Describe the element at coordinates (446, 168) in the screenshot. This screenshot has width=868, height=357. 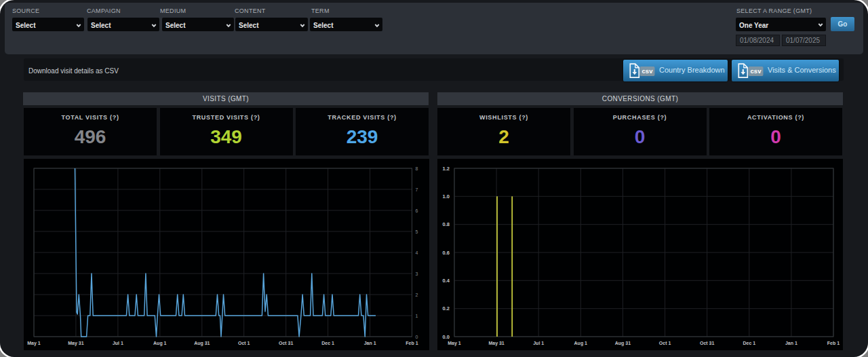
I see `svg-text: 1.2` at that location.